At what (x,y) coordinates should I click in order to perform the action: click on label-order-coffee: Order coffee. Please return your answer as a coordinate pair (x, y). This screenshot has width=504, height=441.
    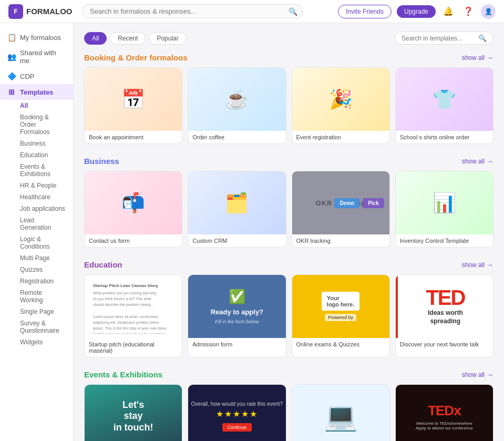
    Looking at the image, I should click on (236, 137).